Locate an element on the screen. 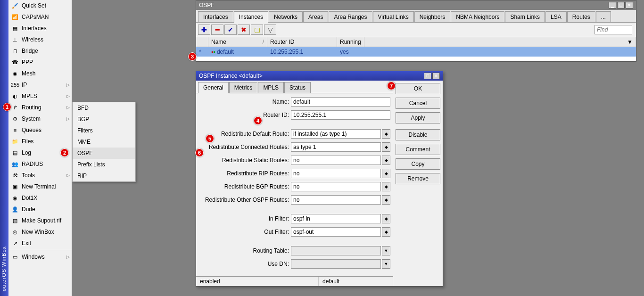  menu-item-routing: ↱Routing▷ is located at coordinates (40, 107).